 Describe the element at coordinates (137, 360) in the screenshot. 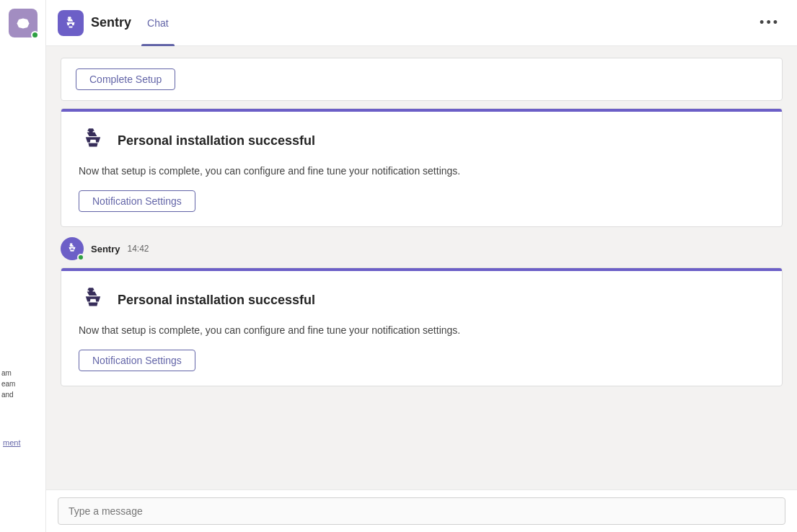

I see `notification-settings-button-2: Notification Settings` at that location.